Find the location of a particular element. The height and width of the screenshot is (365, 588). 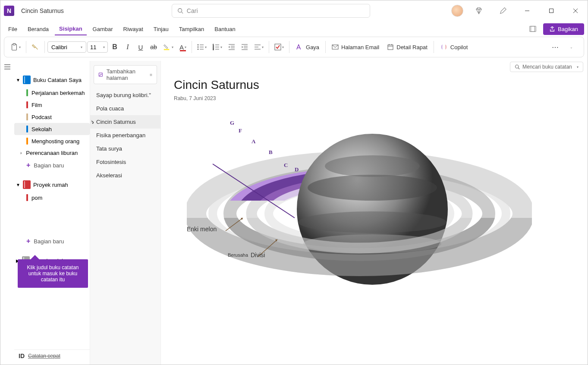

share-button: Bagikan is located at coordinates (563, 29).